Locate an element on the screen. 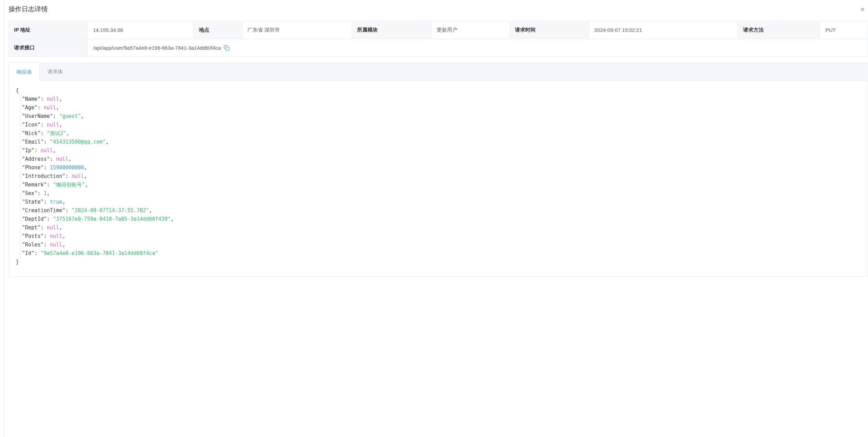 This screenshot has width=868, height=437. copy-icon is located at coordinates (226, 48).